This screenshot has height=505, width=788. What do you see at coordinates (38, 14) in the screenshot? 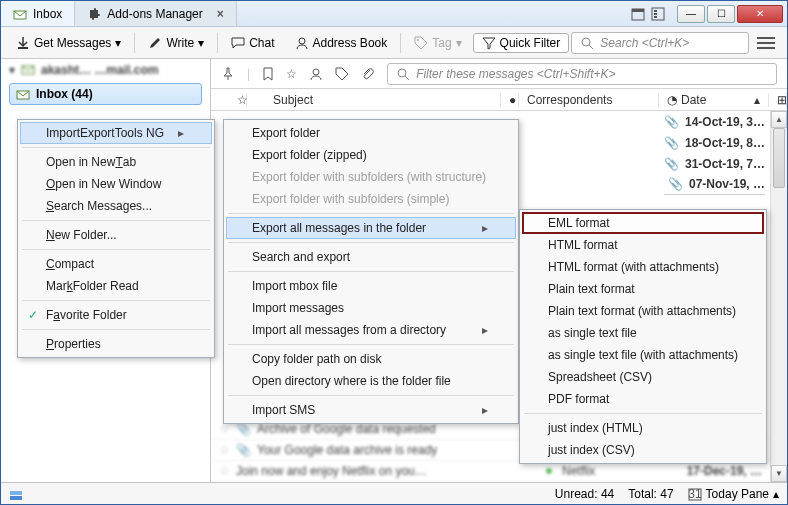
I see `tab-inbox: Inbox` at bounding box center [38, 14].